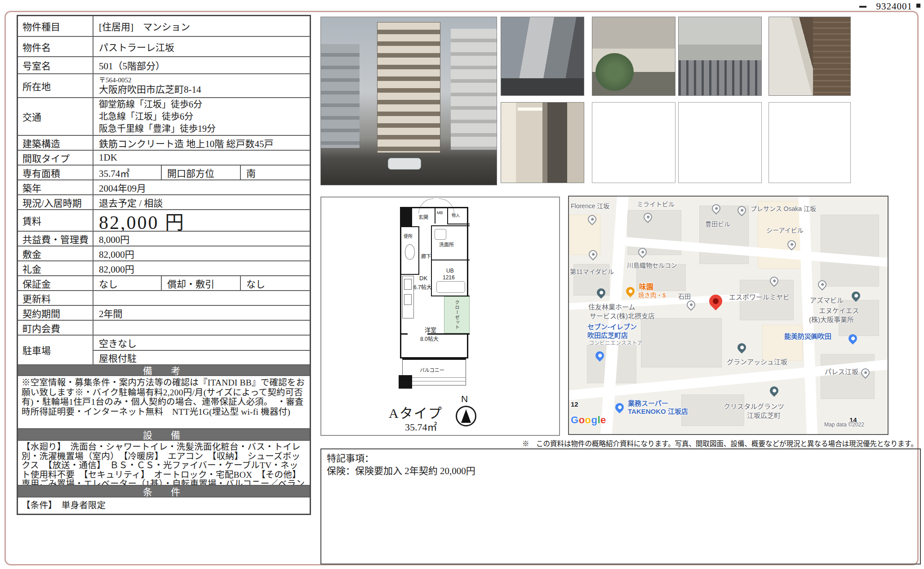 The height and width of the screenshot is (569, 924). Describe the element at coordinates (164, 187) in the screenshot. I see `table-row: 築年 2004年09月` at that location.